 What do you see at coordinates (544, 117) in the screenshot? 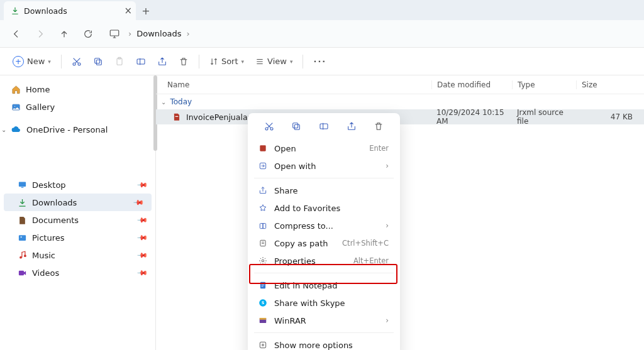
I see `file-type: Jrxml source file` at bounding box center [544, 117].